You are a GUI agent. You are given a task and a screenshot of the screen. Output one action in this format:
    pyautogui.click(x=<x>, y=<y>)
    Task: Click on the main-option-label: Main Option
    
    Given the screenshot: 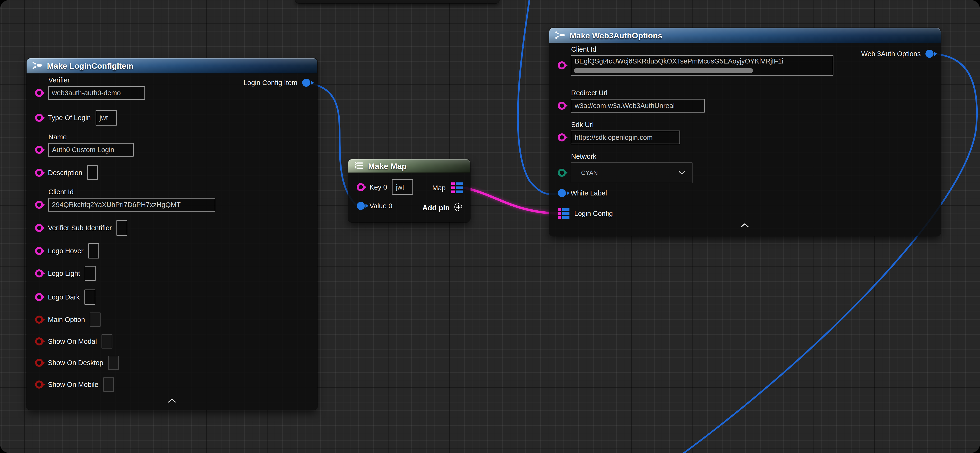 What is the action you would take?
    pyautogui.click(x=66, y=320)
    